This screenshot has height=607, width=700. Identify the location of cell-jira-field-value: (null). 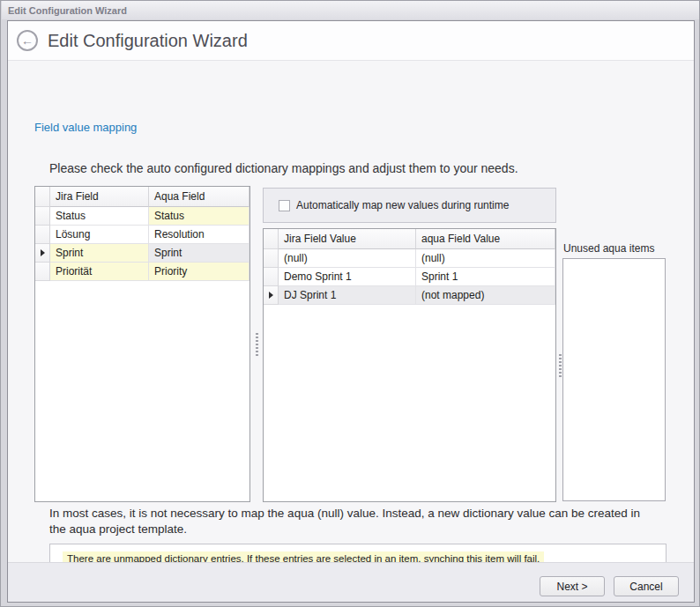
(347, 259).